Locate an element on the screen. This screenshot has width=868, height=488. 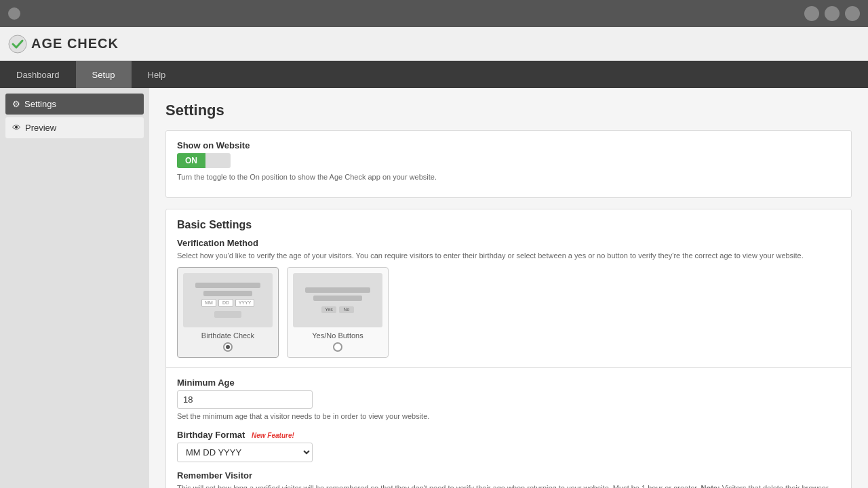
remember-visitor-label: Remember Visitor is located at coordinates (509, 476).